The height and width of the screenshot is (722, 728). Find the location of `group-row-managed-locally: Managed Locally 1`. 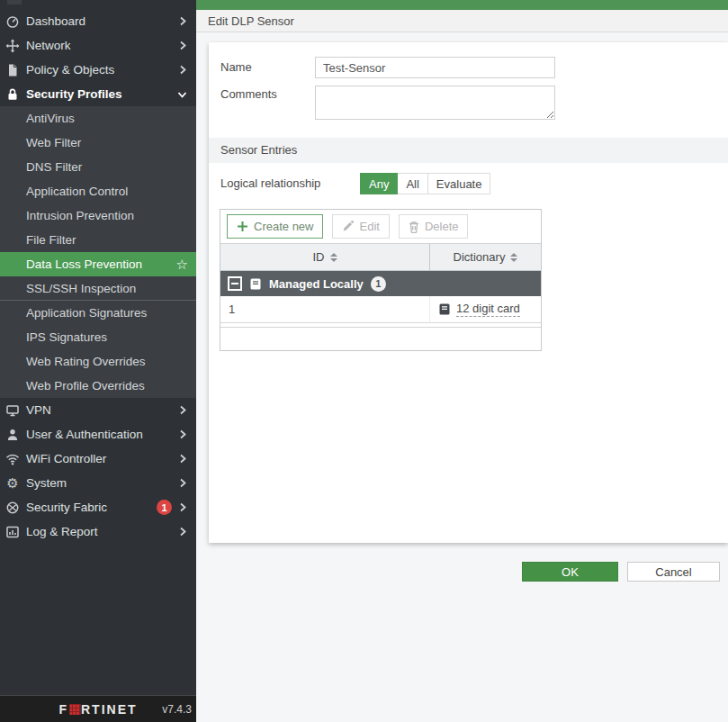

group-row-managed-locally: Managed Locally 1 is located at coordinates (381, 284).